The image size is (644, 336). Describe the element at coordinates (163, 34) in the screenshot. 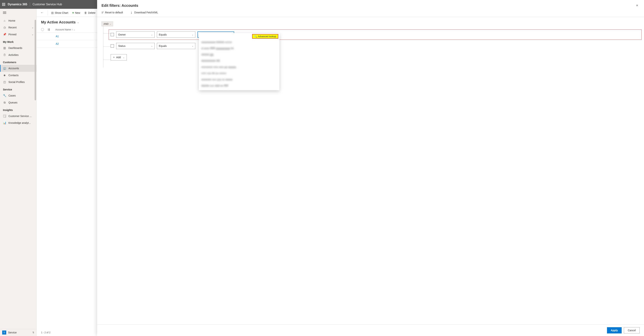

I see `operator-value: Equals` at that location.